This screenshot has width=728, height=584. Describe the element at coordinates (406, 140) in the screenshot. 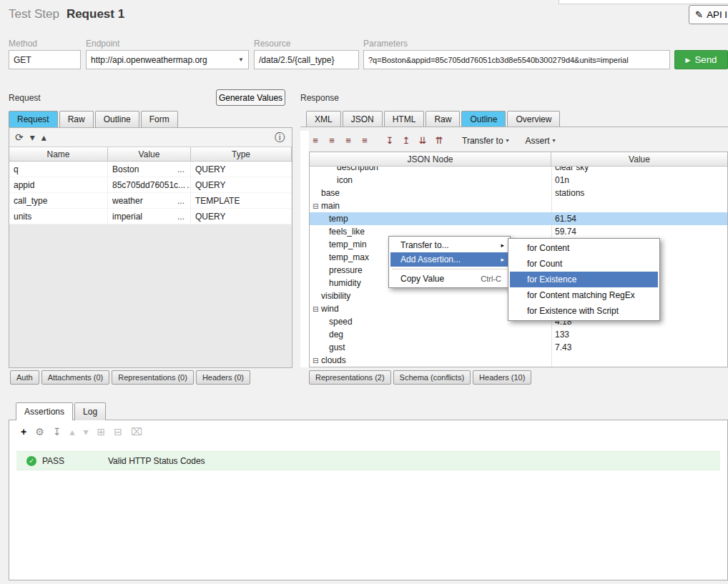

I see `jump-to-top-icon: ↥` at that location.